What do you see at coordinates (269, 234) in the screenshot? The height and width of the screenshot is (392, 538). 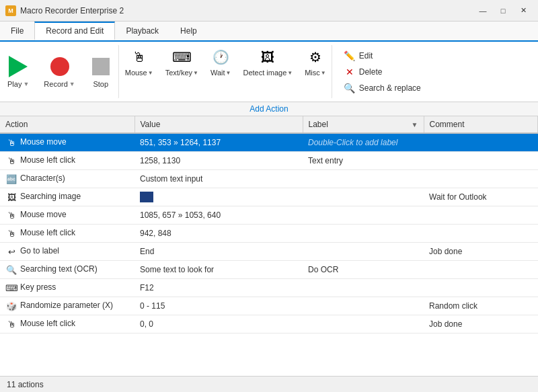 I see `table-row: 🖱Mouse left click942, 848` at bounding box center [269, 234].